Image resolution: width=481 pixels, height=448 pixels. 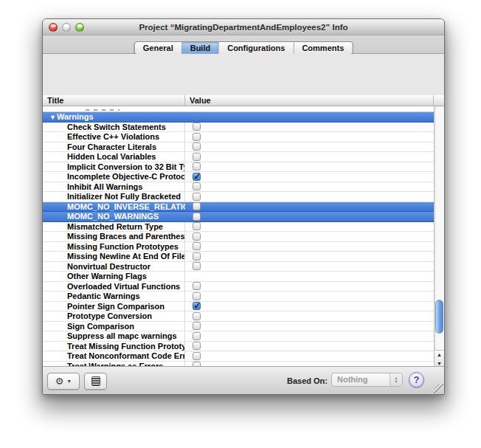 I want to click on setting-title: Nonvirtual Destructor, so click(x=109, y=266).